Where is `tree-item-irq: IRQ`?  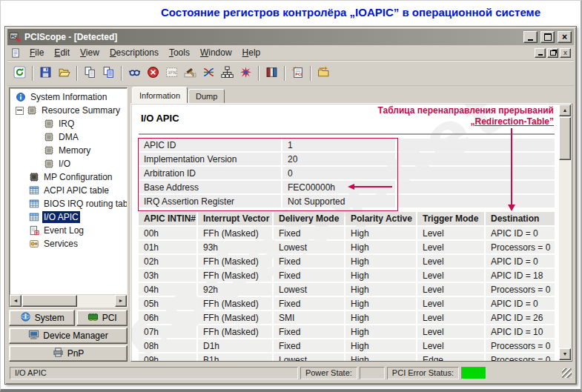
tree-item-irq: IRQ is located at coordinates (68, 124).